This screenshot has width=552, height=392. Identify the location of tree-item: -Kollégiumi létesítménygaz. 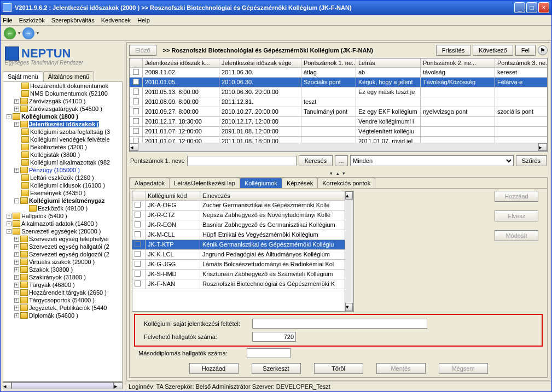
(62, 201).